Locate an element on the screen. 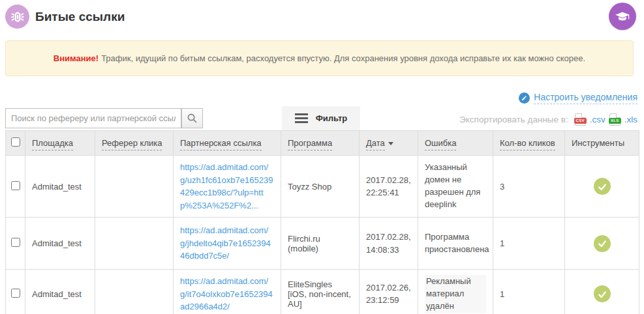 The height and width of the screenshot is (314, 644). configure-notifications-link: Настроить уведомления is located at coordinates (578, 98).